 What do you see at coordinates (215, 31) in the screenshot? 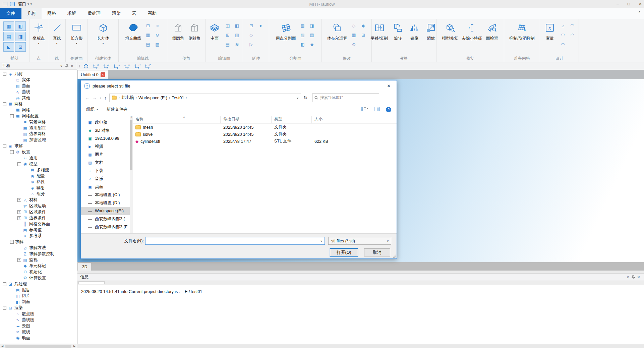
I see `mid-surface-button: 中面` at bounding box center [215, 31].